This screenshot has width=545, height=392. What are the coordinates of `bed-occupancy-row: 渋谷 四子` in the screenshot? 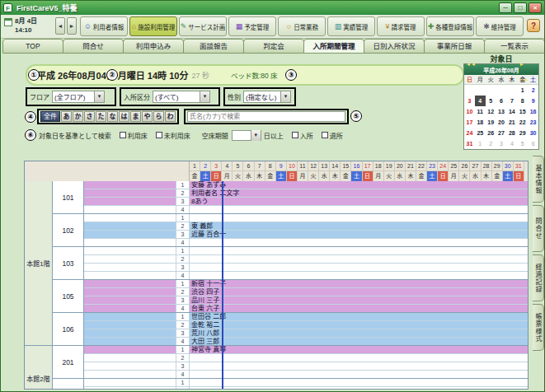 It's located at (359, 292).